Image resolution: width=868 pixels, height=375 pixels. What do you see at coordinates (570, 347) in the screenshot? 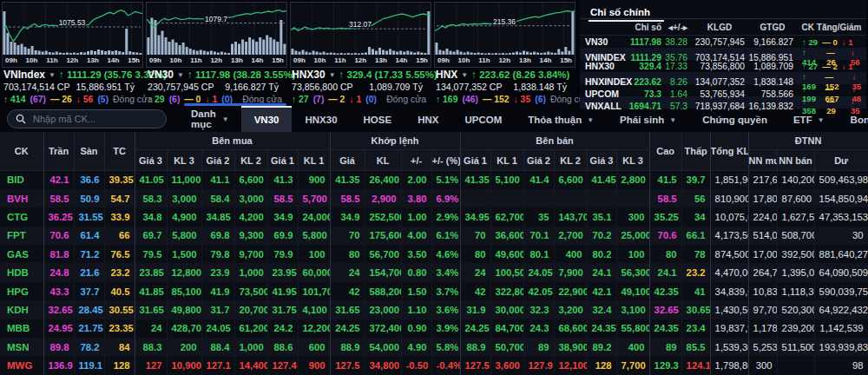
I see `cell-MSN-17: 38,900` at bounding box center [570, 347].